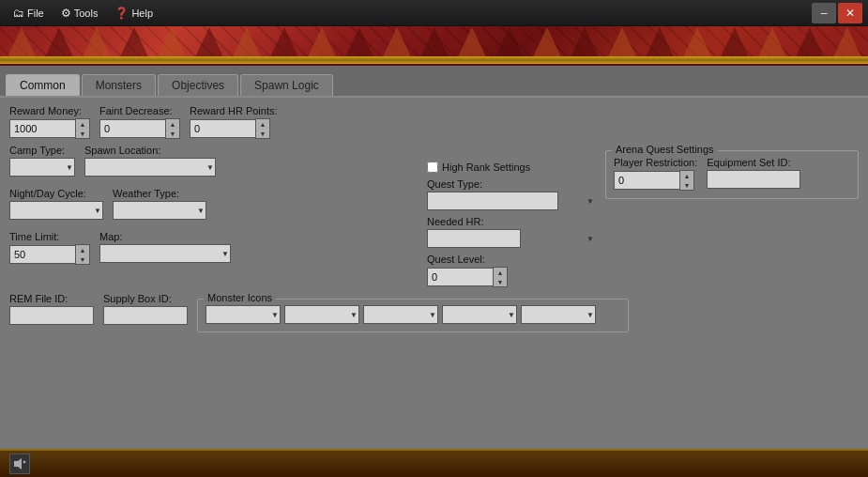 Image resolution: width=868 pixels, height=477 pixels. What do you see at coordinates (500, 272) in the screenshot?
I see `quest-level-spin-up: ▲` at bounding box center [500, 272].